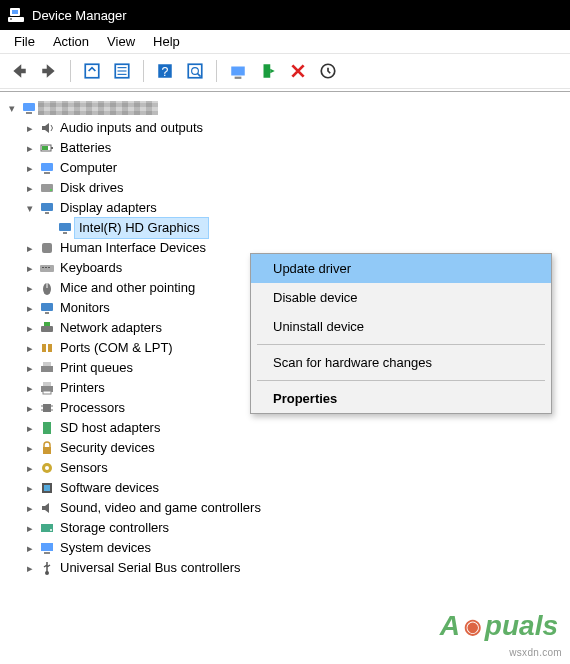 Image resolution: width=570 pixels, height=664 pixels. What do you see at coordinates (47, 548) in the screenshot?
I see `system-icon` at bounding box center [47, 548].